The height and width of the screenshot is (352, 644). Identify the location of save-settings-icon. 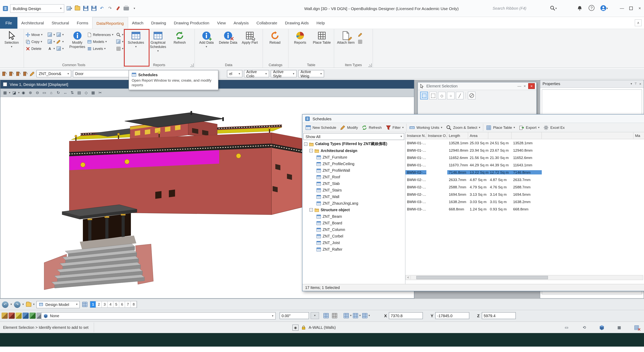
(94, 8).